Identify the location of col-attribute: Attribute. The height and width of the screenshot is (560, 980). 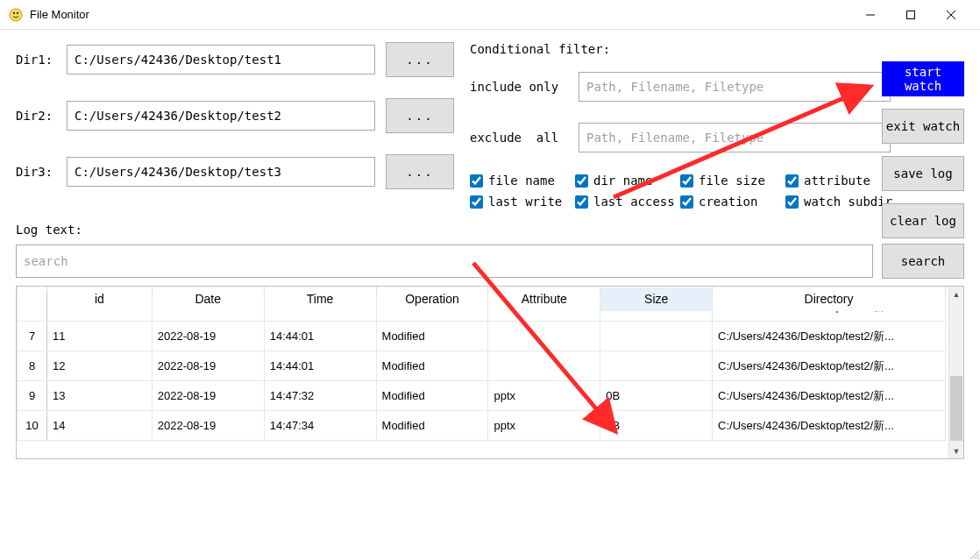
(544, 299).